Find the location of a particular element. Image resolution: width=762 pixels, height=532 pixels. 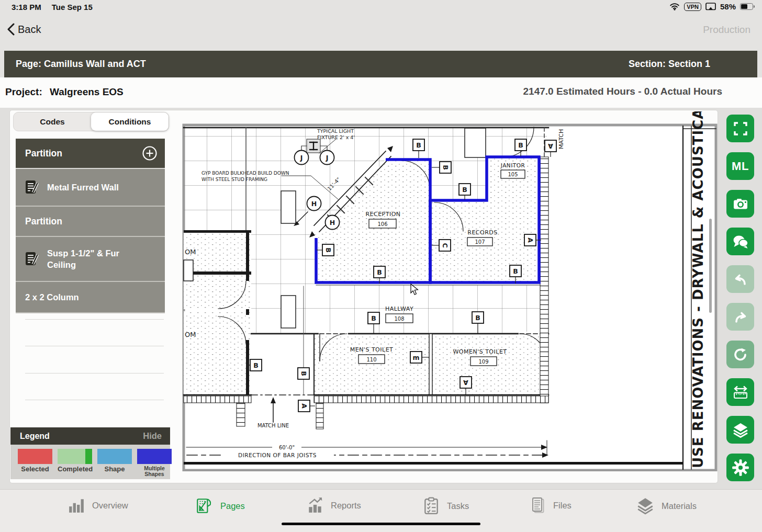

vpn-badge: VPN is located at coordinates (693, 7).